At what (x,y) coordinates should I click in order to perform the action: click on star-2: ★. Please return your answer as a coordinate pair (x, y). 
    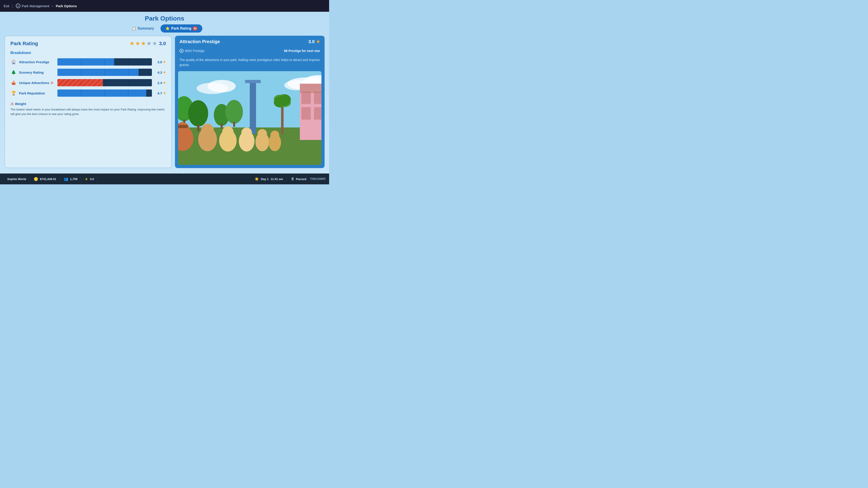
    Looking at the image, I should click on (137, 44).